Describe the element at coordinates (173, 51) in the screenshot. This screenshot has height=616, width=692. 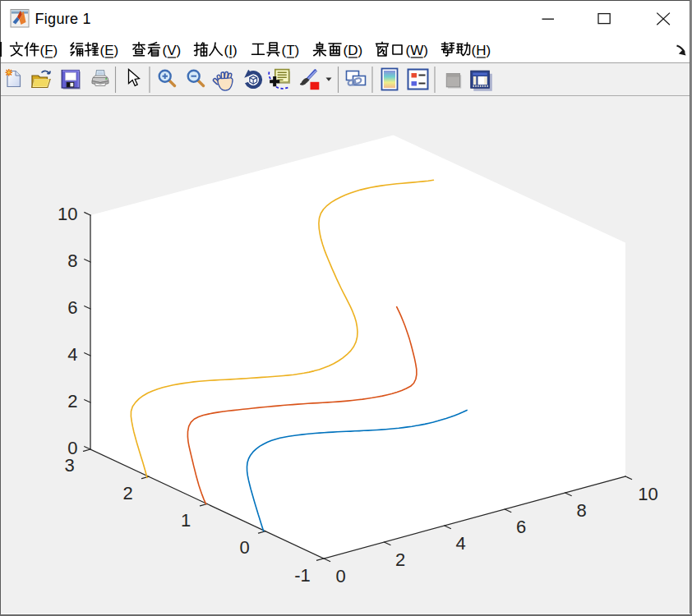
I see `svg-text: (V)` at that location.